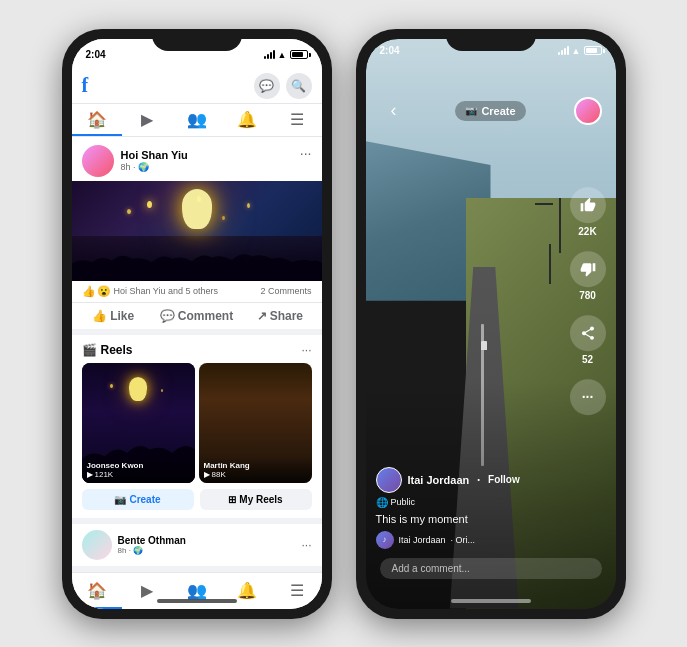 The image size is (687, 647). What do you see at coordinates (382, 502) in the screenshot?
I see `globe-icon: 🌐` at bounding box center [382, 502].